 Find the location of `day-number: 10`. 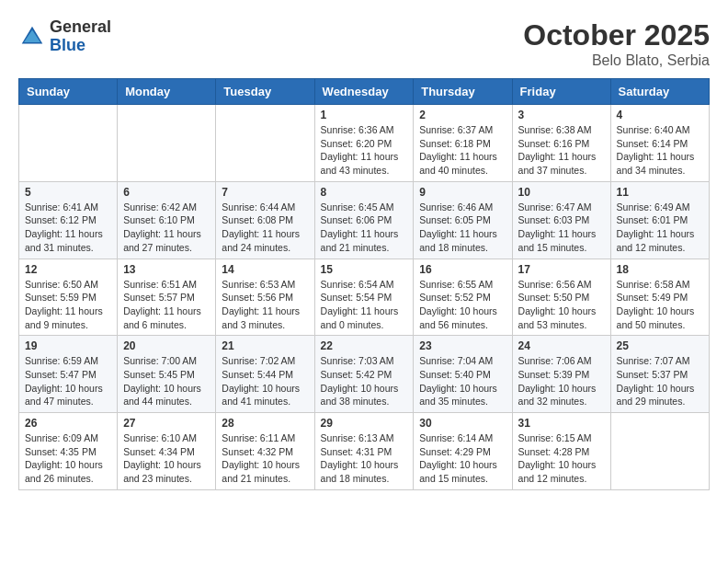

day-number: 10 is located at coordinates (562, 192).